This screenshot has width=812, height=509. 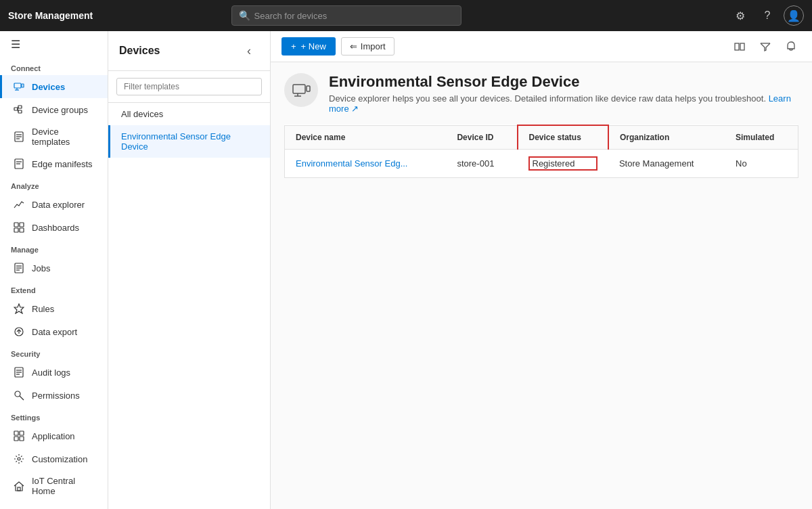 I want to click on col-simulated: Simulated, so click(x=762, y=137).